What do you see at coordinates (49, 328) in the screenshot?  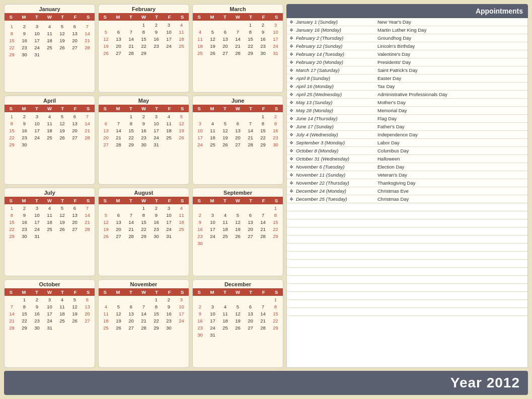 I see `day-cell: 31` at bounding box center [49, 328].